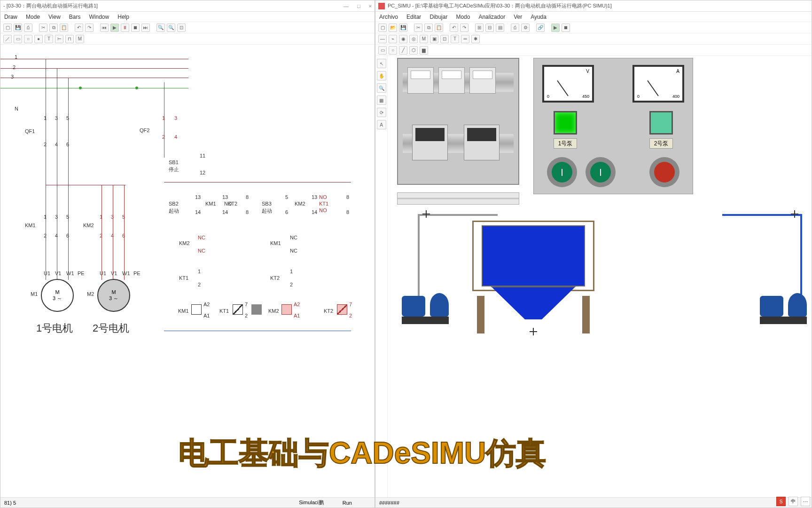 The image size is (812, 508). Describe the element at coordinates (164, 137) in the screenshot. I see `qf2-b2: 2` at that location.